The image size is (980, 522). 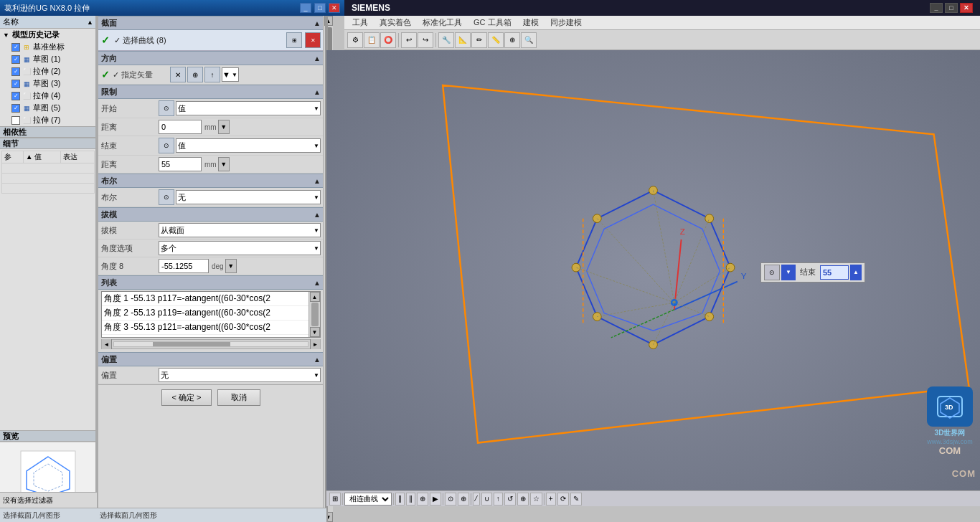 What do you see at coordinates (463, 499) in the screenshot?
I see `vp-btn-6: ⊕` at bounding box center [463, 499].